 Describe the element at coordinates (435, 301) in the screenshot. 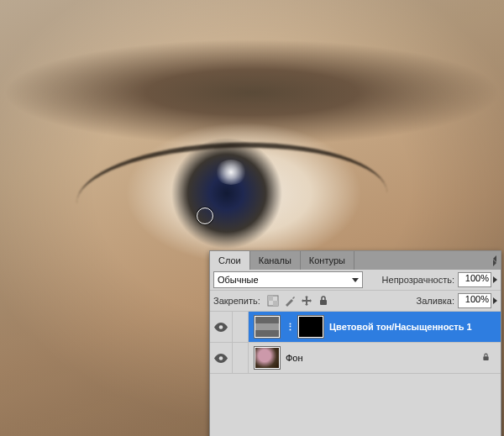

I see `fill-label: Заливка:` at that location.